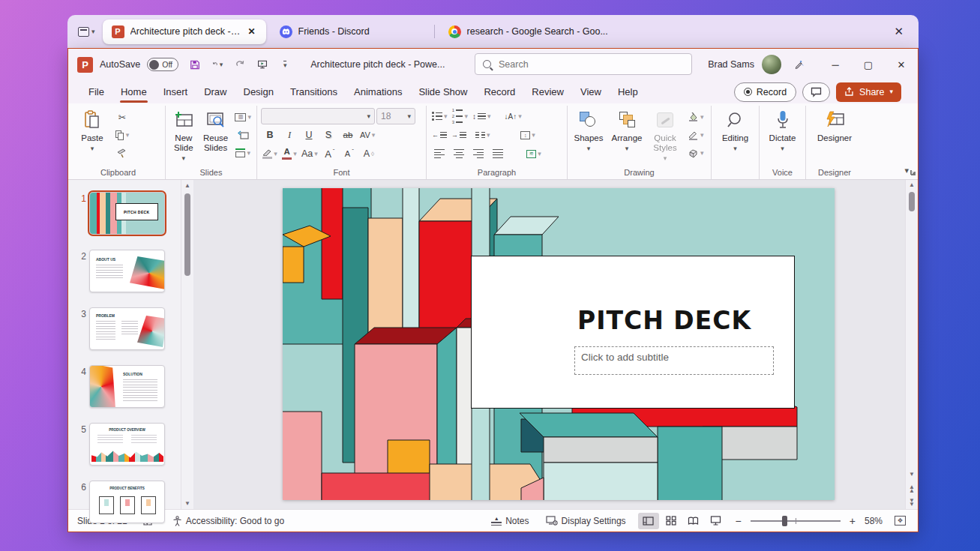 This screenshot has height=551, width=980. I want to click on cut-button: ✂, so click(122, 117).